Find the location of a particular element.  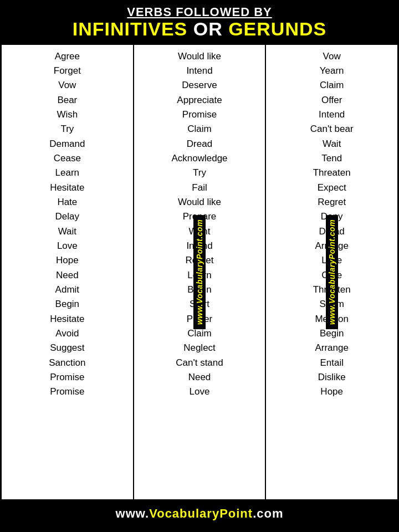

list-item: Suggest is located at coordinates (67, 348).